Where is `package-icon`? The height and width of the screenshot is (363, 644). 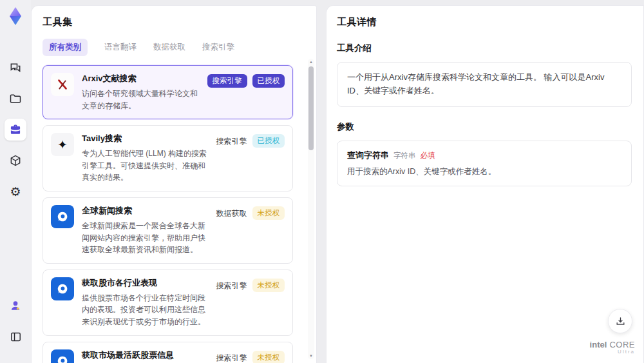 package-icon is located at coordinates (15, 161).